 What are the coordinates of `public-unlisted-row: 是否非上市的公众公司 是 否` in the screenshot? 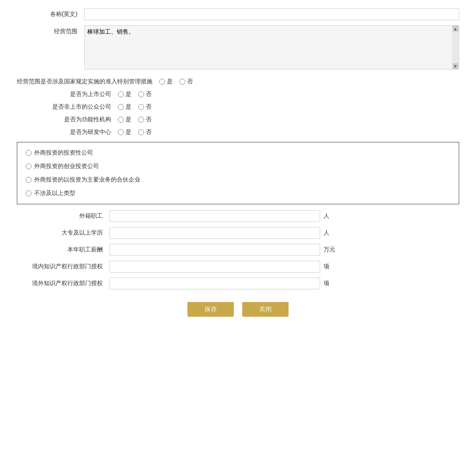 It's located at (238, 107).